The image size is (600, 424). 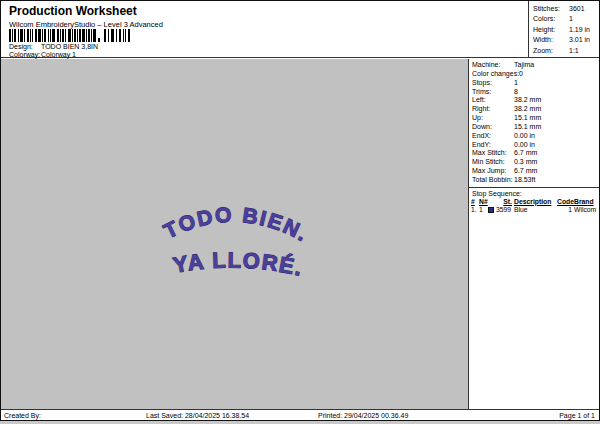 I want to click on machine-row: Trims:8, so click(x=536, y=92).